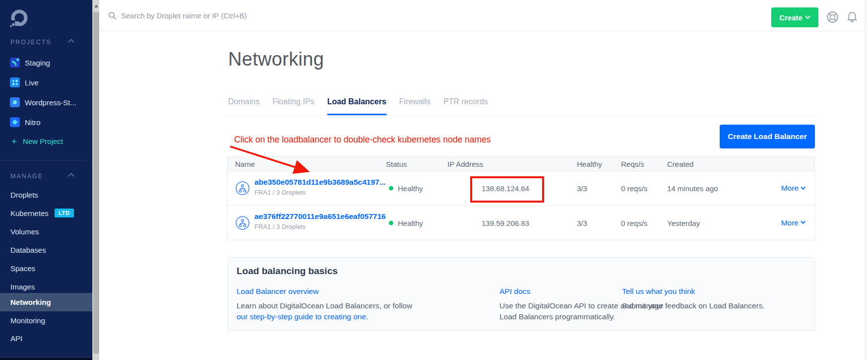  What do you see at coordinates (683, 222) in the screenshot?
I see `created-value: Yesterday` at bounding box center [683, 222].